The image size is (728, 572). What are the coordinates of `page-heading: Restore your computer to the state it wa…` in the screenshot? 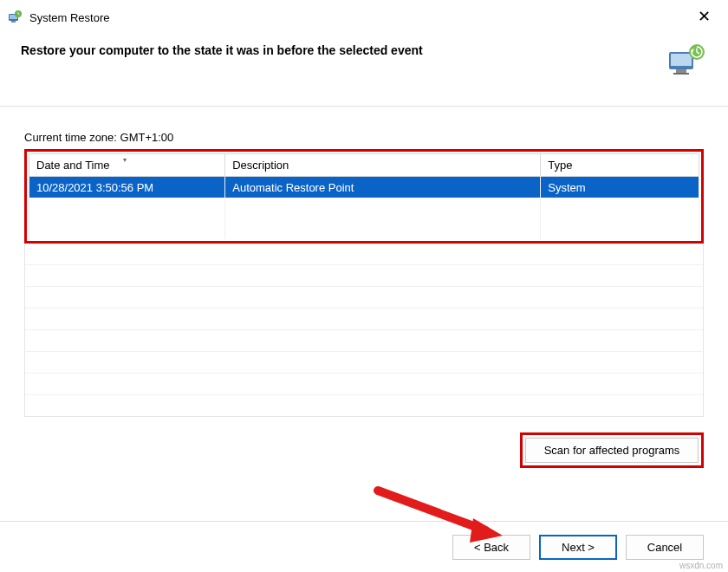 It's located at (343, 50).